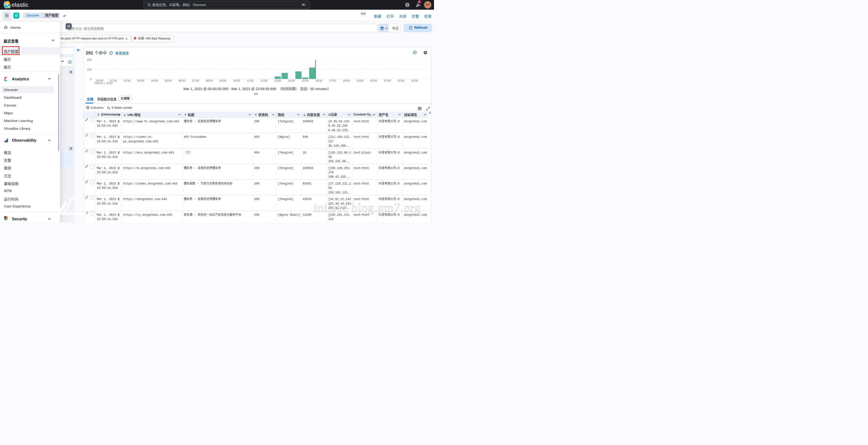 The image size is (868, 445). What do you see at coordinates (332, 81) in the screenshot?
I see `svg-text: 17:00` at bounding box center [332, 81].